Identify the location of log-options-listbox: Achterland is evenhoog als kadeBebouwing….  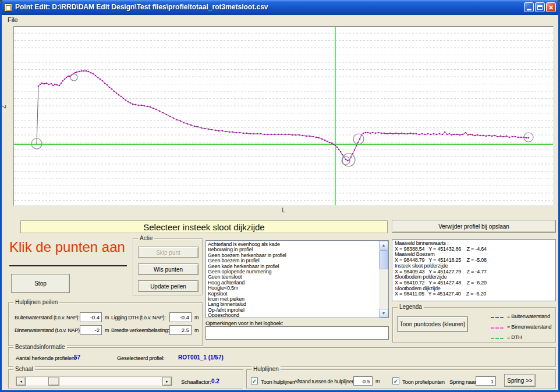
(297, 279).